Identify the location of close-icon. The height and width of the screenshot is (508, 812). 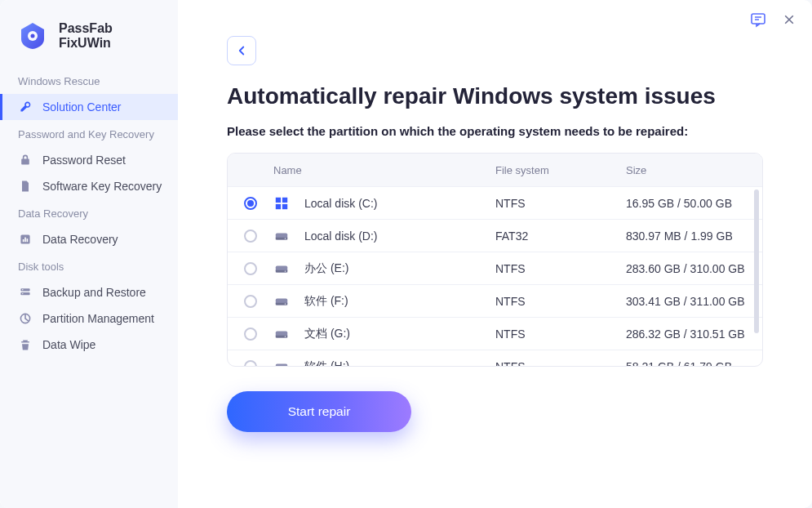
(789, 20).